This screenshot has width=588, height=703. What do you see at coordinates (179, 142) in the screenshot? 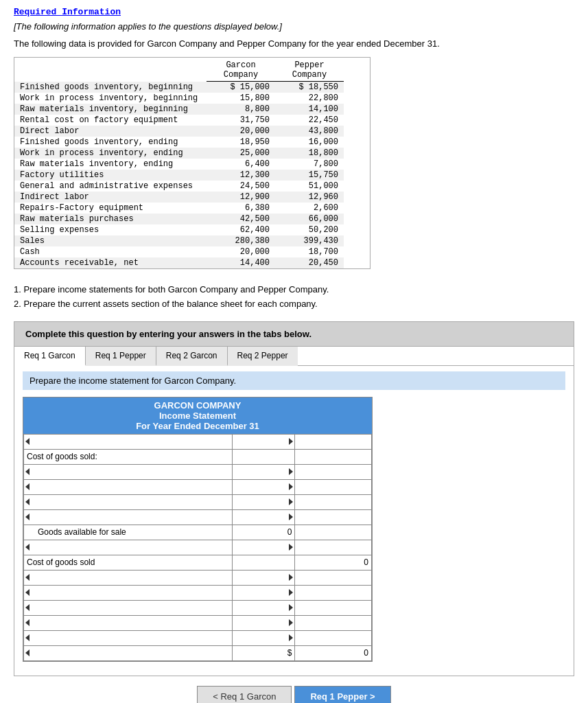
I see `table-row: Finished goods inventory, ending 18,950 …` at bounding box center [179, 142].